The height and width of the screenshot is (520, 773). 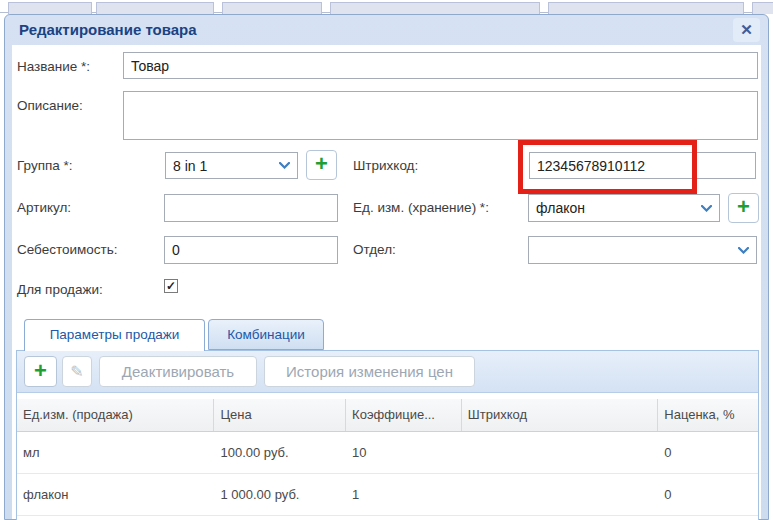 I want to click on table-row: мл100.00 руб.100, so click(x=388, y=453).